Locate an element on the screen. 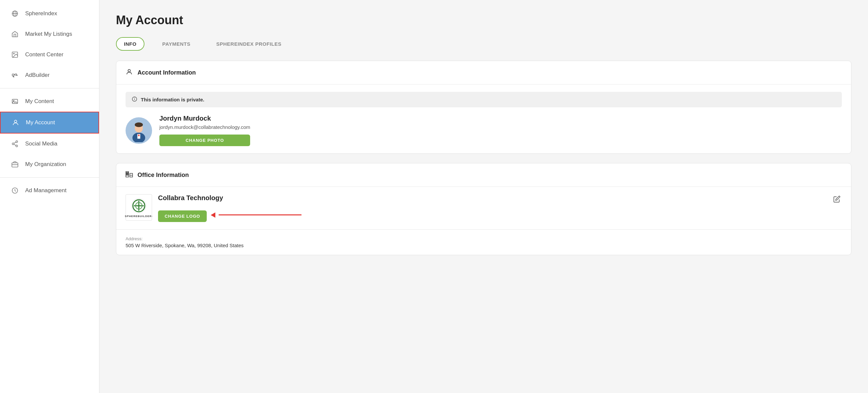 This screenshot has width=868, height=393. tab-payments: PAYMENTS is located at coordinates (177, 44).